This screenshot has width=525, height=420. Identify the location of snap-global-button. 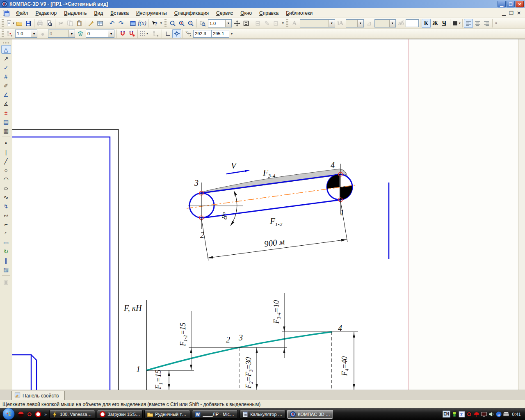
(123, 34).